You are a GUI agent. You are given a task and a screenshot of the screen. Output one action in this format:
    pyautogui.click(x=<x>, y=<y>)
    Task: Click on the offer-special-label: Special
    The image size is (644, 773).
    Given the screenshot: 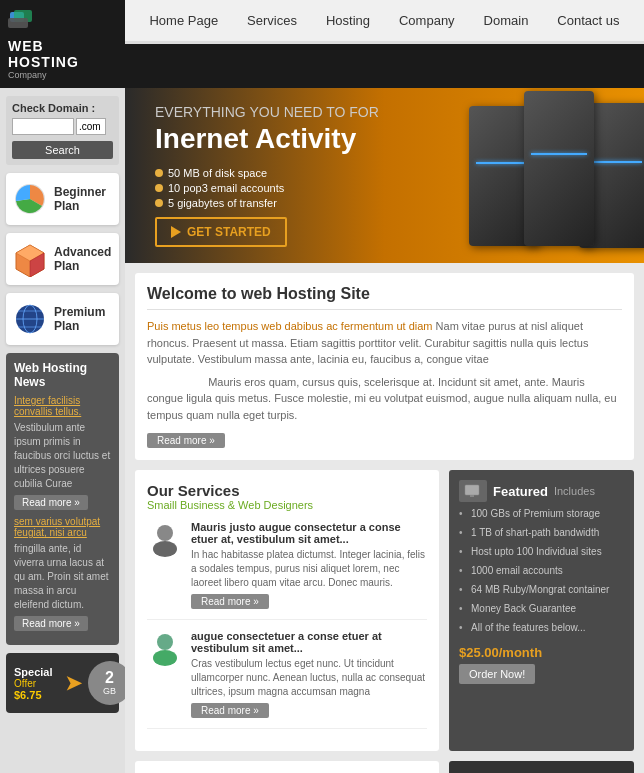 What is the action you would take?
    pyautogui.click(x=34, y=672)
    